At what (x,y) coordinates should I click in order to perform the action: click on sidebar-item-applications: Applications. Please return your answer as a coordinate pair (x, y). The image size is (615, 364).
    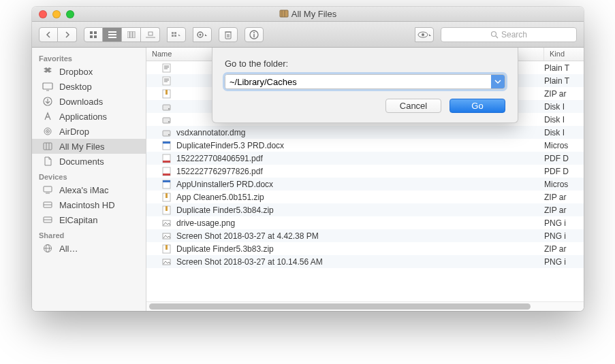
    Looking at the image, I should click on (89, 116).